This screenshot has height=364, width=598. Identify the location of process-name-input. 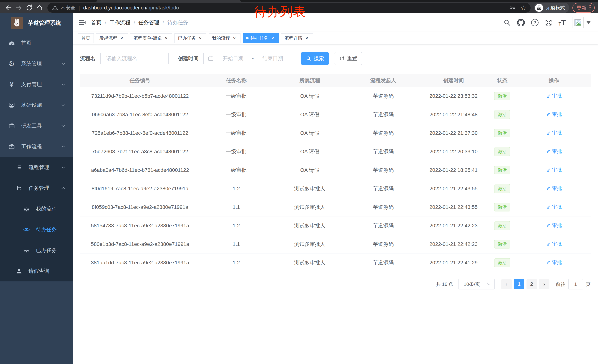
(134, 59).